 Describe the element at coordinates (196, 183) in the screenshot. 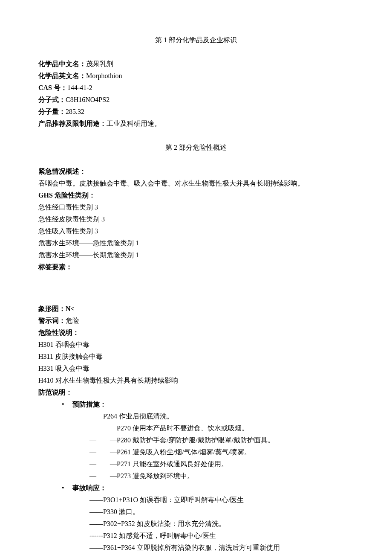

I see `emergency-text: 吞咽会中毒。皮肤接触会中毒。吸入会中毒。对水生生物毒性极大并具有长期持续影响。` at that location.